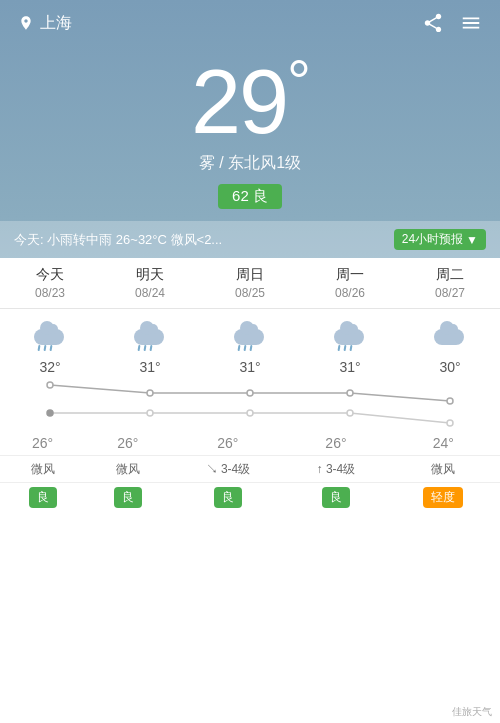 The width and height of the screenshot is (500, 723). Describe the element at coordinates (443, 498) in the screenshot. I see `aqi-badge-4: 轻度` at that location.